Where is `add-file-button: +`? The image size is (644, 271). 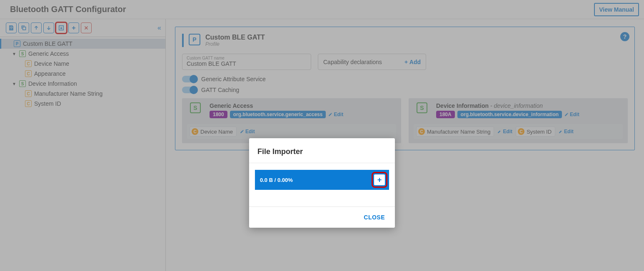
add-file-button: + is located at coordinates (379, 180).